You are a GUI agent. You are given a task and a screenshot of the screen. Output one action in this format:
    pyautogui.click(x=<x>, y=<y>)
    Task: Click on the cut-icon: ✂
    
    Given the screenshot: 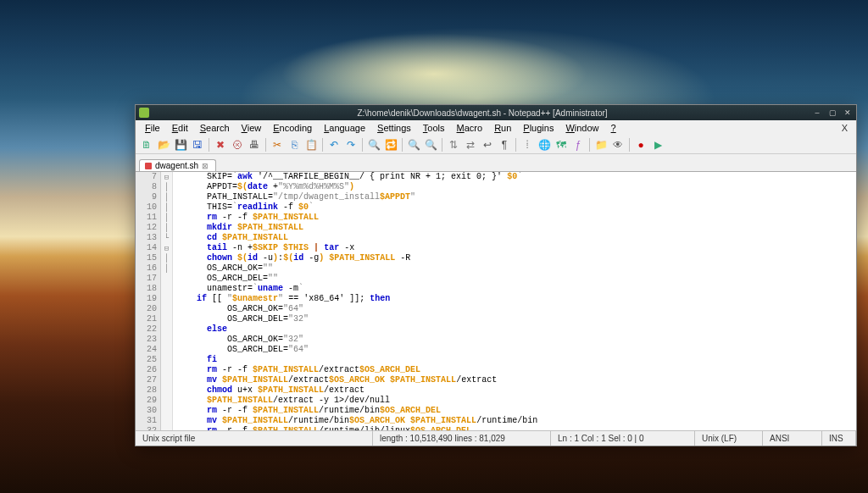 What is the action you would take?
    pyautogui.click(x=277, y=145)
    